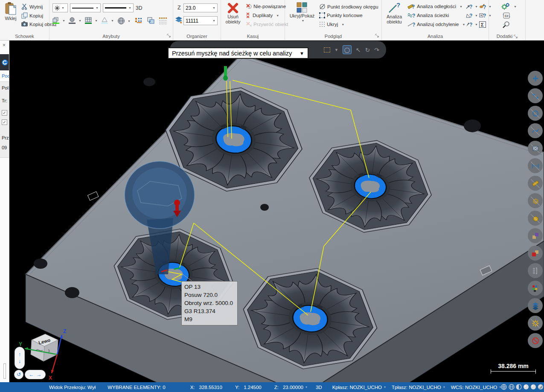 The width and height of the screenshot is (544, 392). Describe the element at coordinates (535, 96) in the screenshot. I see `create-point-button` at that location.